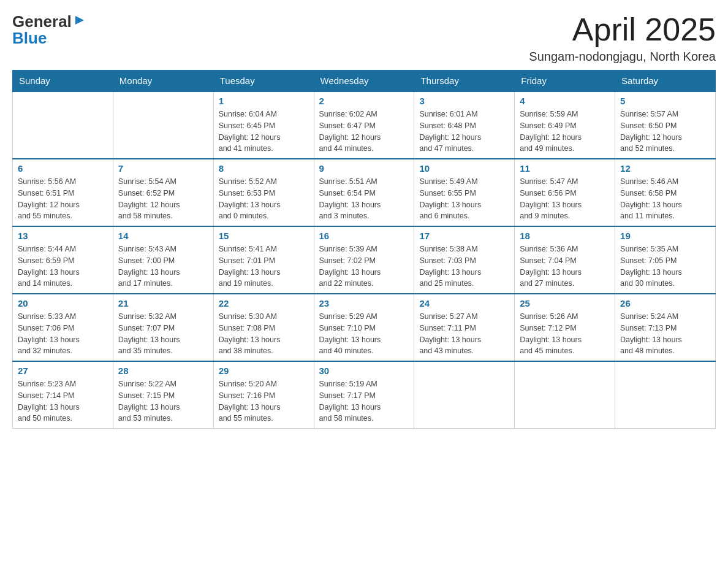 This screenshot has height=563, width=728. I want to click on day-info: Sunrise: 5:39 AMSunset: 7:02 PMDaylight:…, so click(364, 266).